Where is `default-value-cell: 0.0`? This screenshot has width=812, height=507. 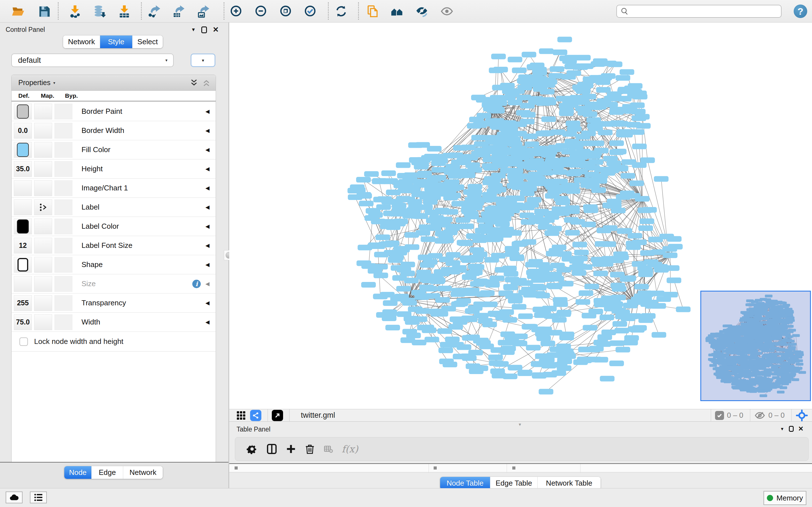
default-value-cell: 0.0 is located at coordinates (23, 131).